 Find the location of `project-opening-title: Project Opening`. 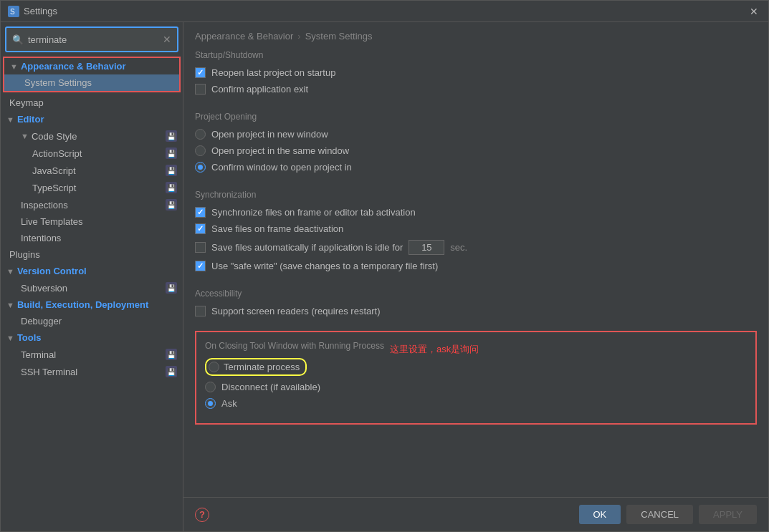

project-opening-title: Project Opening is located at coordinates (476, 115).